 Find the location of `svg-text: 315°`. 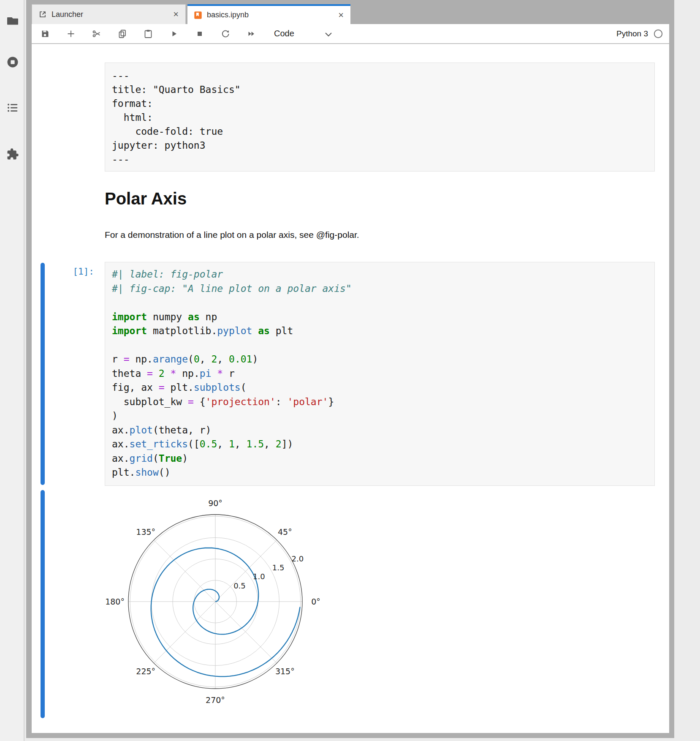

svg-text: 315° is located at coordinates (285, 671).